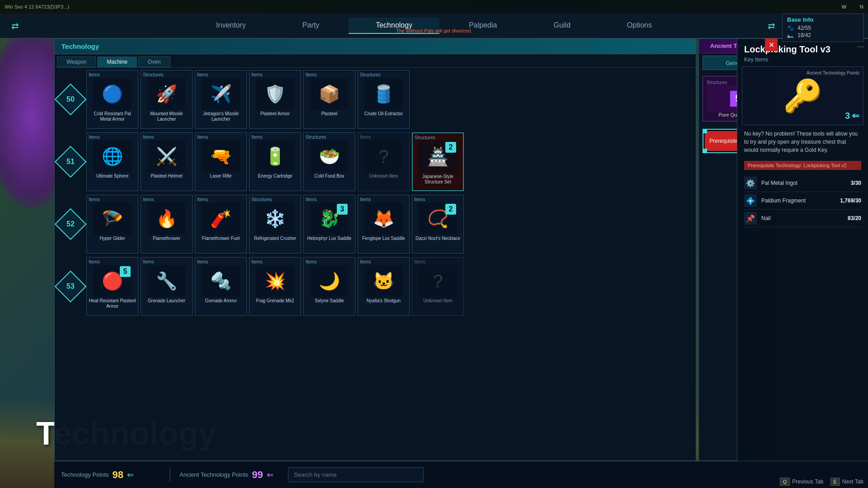 The width and height of the screenshot is (868, 488). Describe the element at coordinates (275, 301) in the screenshot. I see `item-name: Frag Grenade Mk2` at that location.